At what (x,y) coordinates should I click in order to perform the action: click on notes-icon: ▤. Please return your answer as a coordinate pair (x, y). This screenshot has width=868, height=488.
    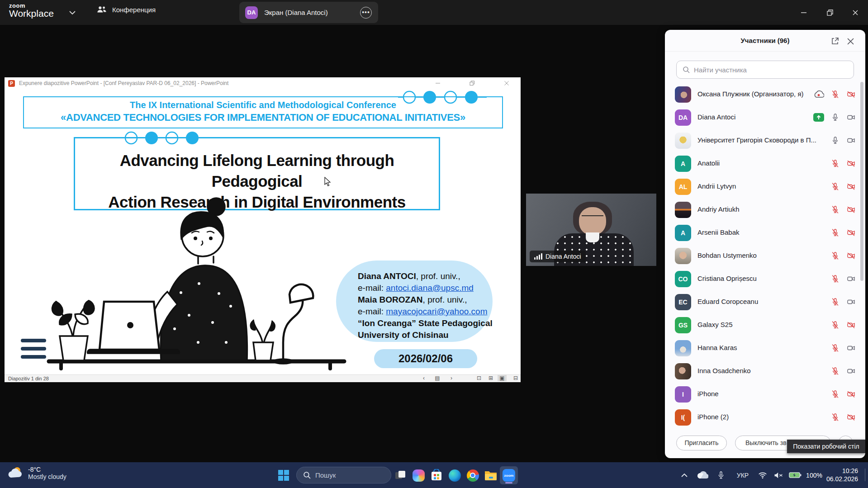
    Looking at the image, I should click on (437, 378).